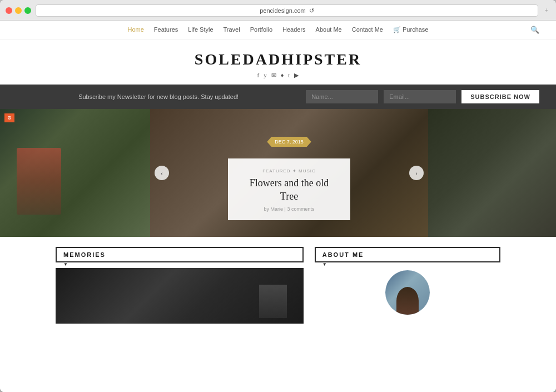 The image size is (556, 392). I want to click on date-badge: DEC 7, 2015, so click(289, 142).